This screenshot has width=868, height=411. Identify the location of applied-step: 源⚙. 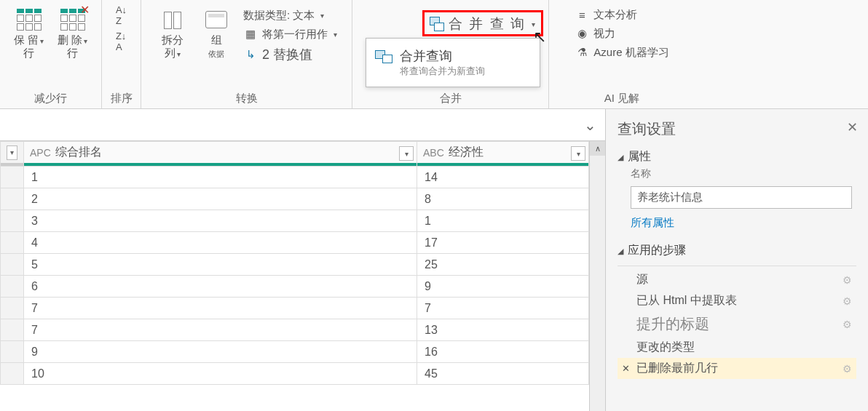
(737, 279).